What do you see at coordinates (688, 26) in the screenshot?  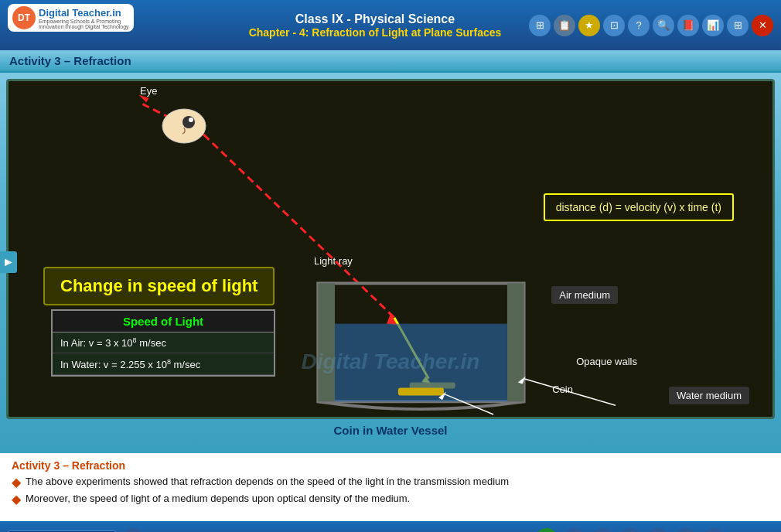 I see `nav-icon-7: 📕` at bounding box center [688, 26].